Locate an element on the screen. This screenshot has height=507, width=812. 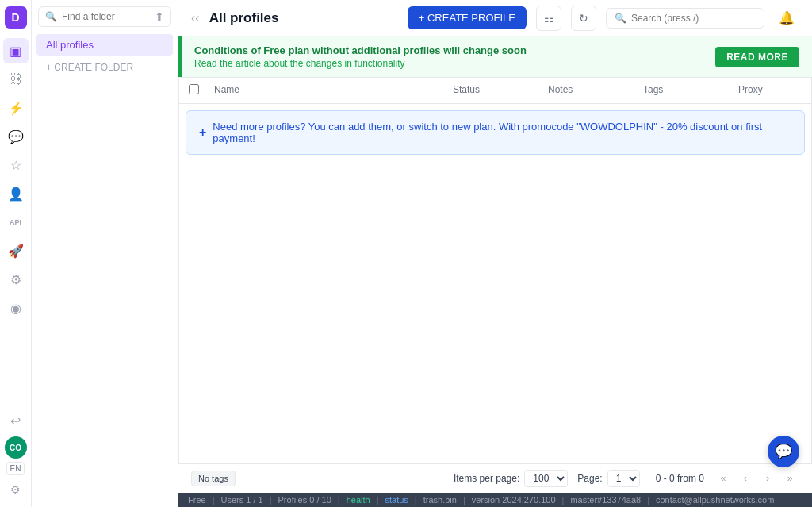
chat-icon: 💬 is located at coordinates (783, 451).